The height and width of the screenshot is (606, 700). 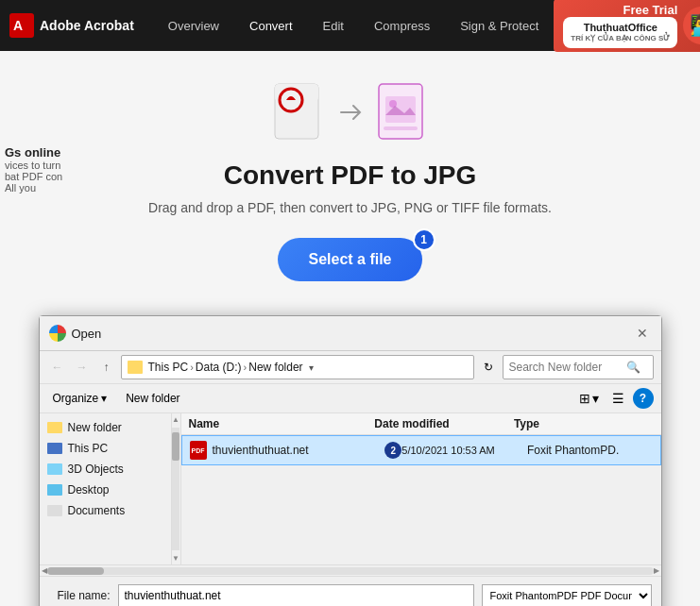 I want to click on file-type: Foxit PhantomPD., so click(x=589, y=450).